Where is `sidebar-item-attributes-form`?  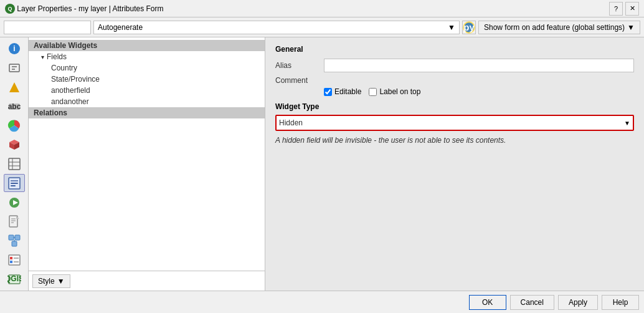 sidebar-item-attributes-form is located at coordinates (14, 183).